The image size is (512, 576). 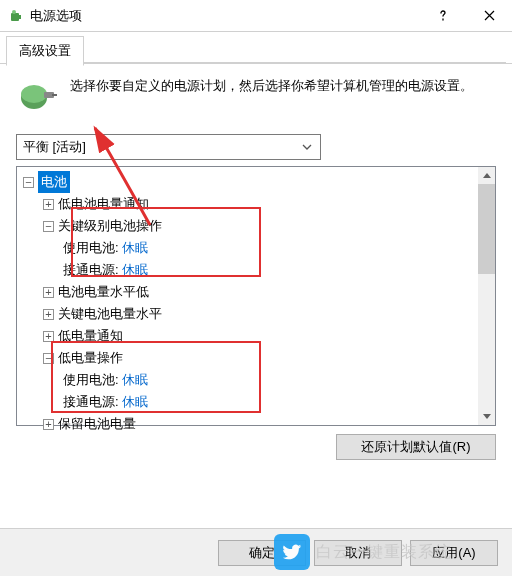 I want to click on tree-item: +保留电池电量, so click(x=259, y=424).